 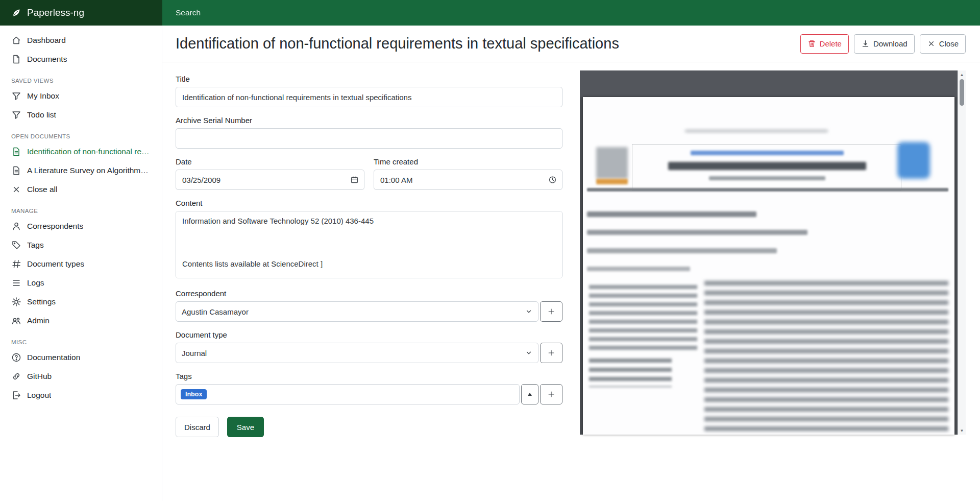 What do you see at coordinates (612, 163) in the screenshot?
I see `pdf-blur-publisher-logo` at bounding box center [612, 163].